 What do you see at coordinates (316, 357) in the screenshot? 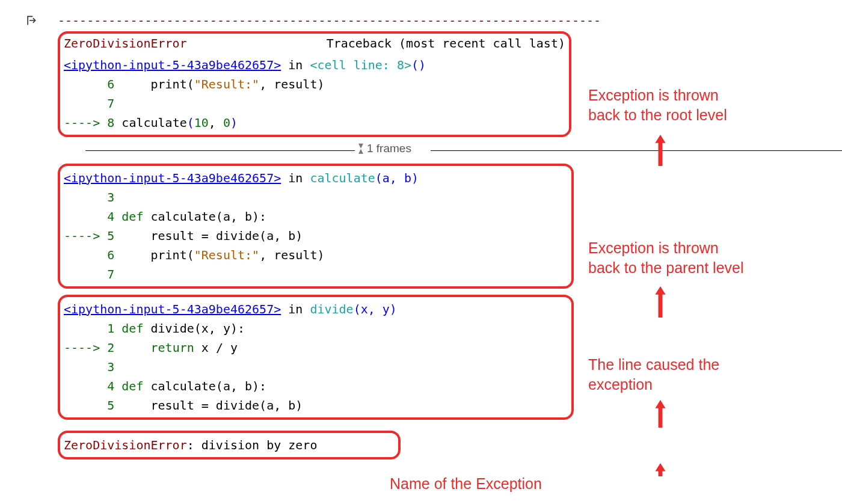
I see `frame3-code: <ipython-input-5-43a9be462657> in divide…` at bounding box center [316, 357].